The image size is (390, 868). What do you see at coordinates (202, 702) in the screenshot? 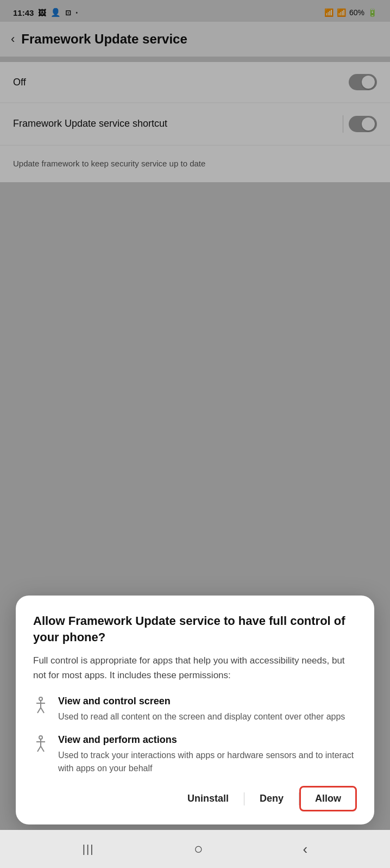
I see `permission-title-screen: View and control screen` at bounding box center [202, 702].